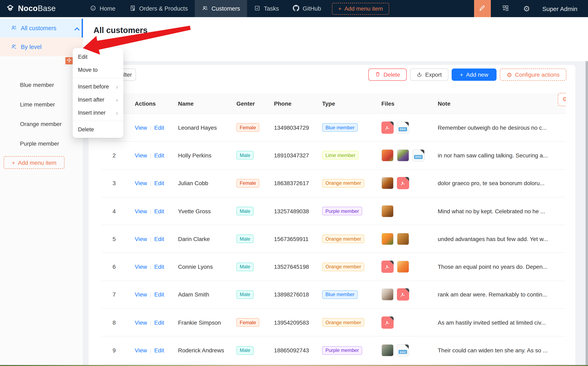  Describe the element at coordinates (245, 295) in the screenshot. I see `gender-badge: Male` at that location.